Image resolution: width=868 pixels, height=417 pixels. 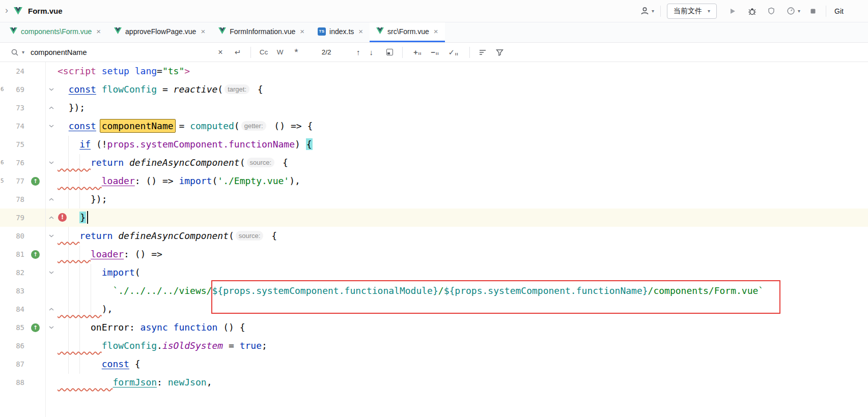 I want to click on chevron-right-icon: ›, so click(x=8, y=11).